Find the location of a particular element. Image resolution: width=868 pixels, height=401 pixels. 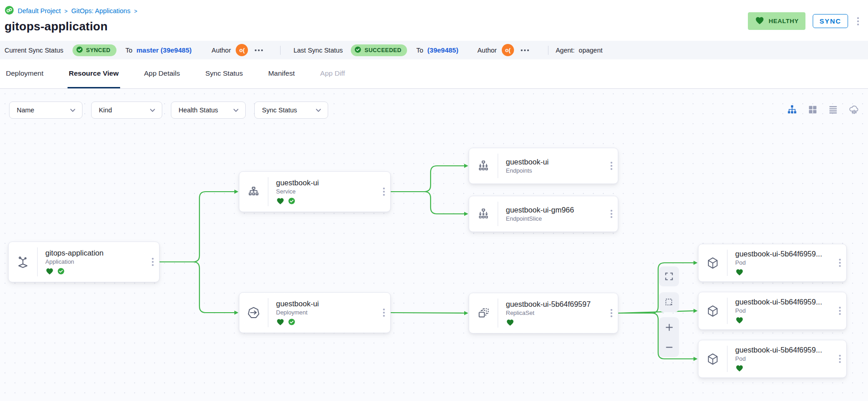

heart-icon is located at coordinates (760, 21).